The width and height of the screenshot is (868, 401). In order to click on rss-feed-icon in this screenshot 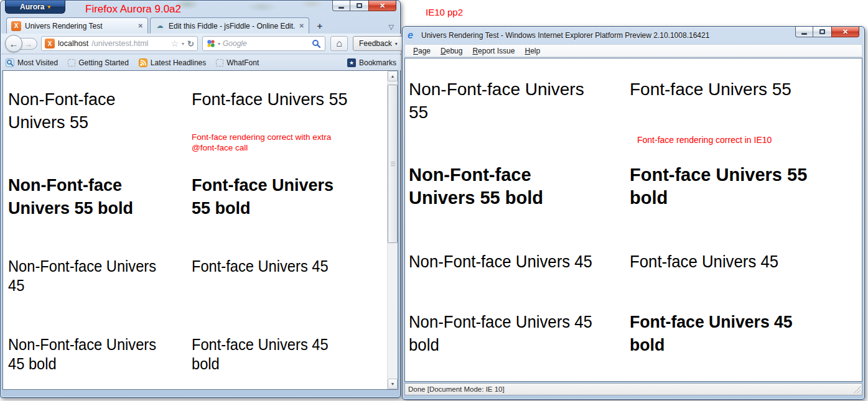, I will do `click(143, 63)`.